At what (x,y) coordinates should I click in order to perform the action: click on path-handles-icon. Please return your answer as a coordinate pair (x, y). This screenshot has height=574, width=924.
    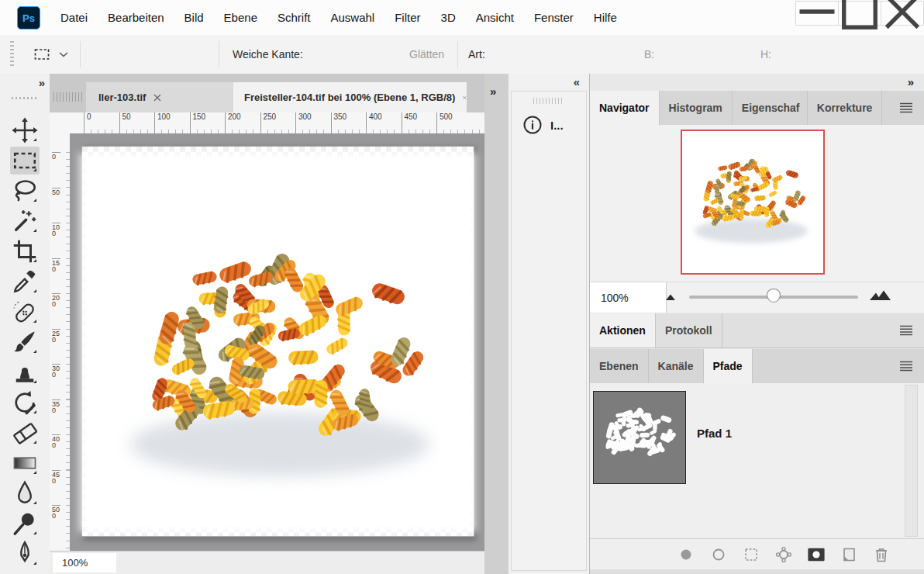
    Looking at the image, I should click on (784, 555).